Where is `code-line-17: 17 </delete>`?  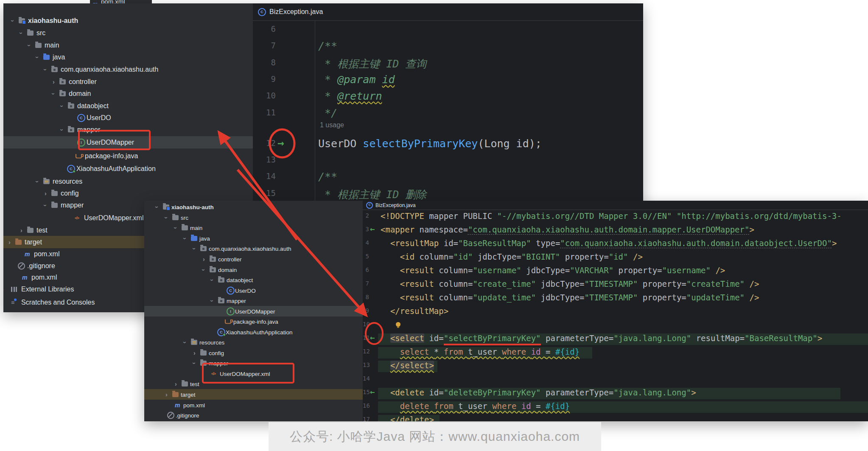 code-line-17: 17 </delete> is located at coordinates (615, 418).